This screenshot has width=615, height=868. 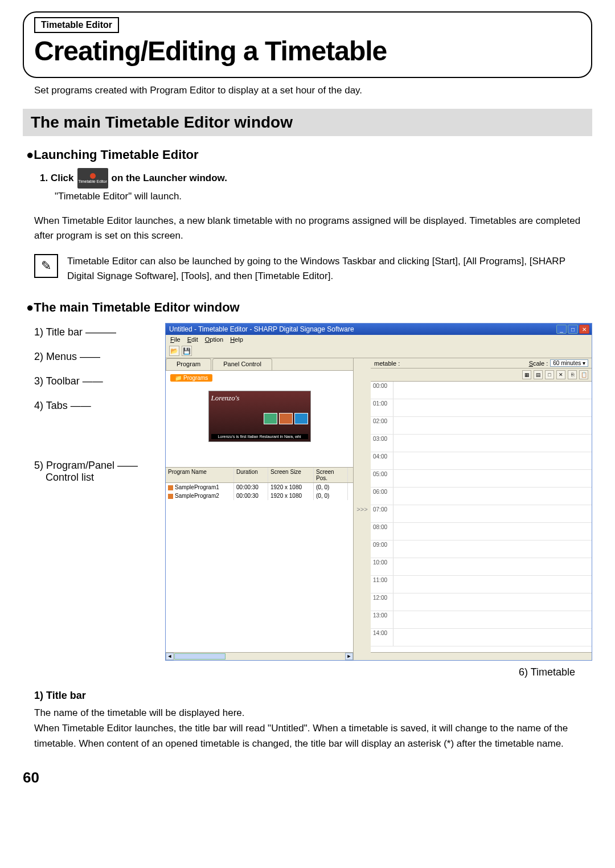 I want to click on menu-edit: Edit, so click(x=192, y=339).